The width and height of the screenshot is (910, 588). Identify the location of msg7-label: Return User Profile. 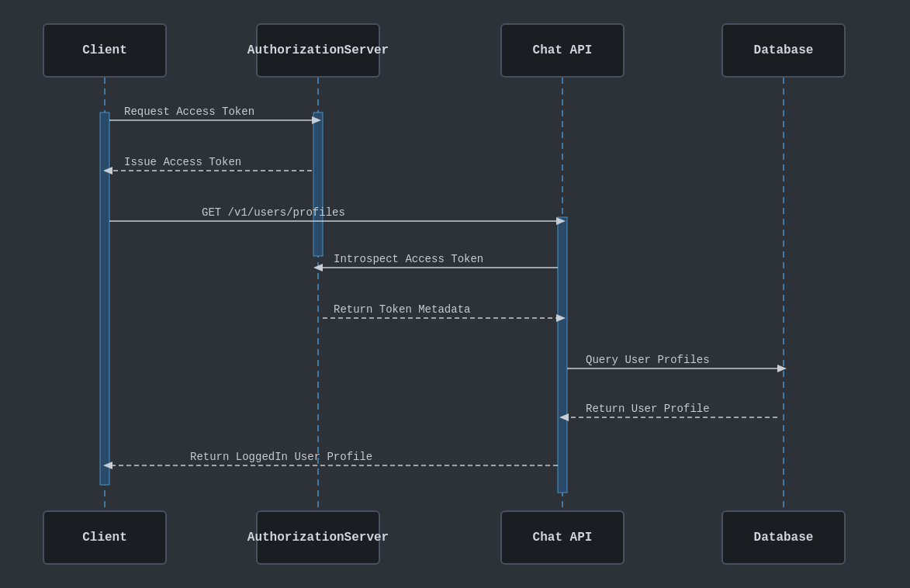
(648, 409).